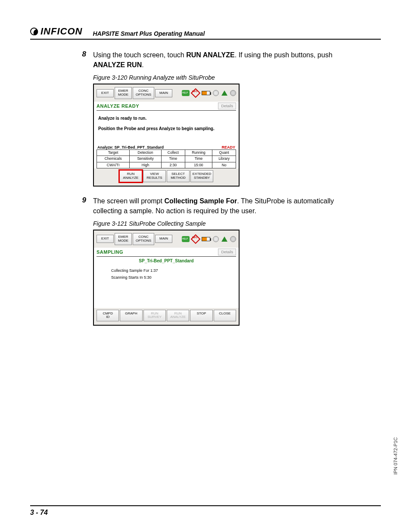 Image resolution: width=411 pixels, height=532 pixels. I want to click on brand-text: INFICON, so click(61, 31).